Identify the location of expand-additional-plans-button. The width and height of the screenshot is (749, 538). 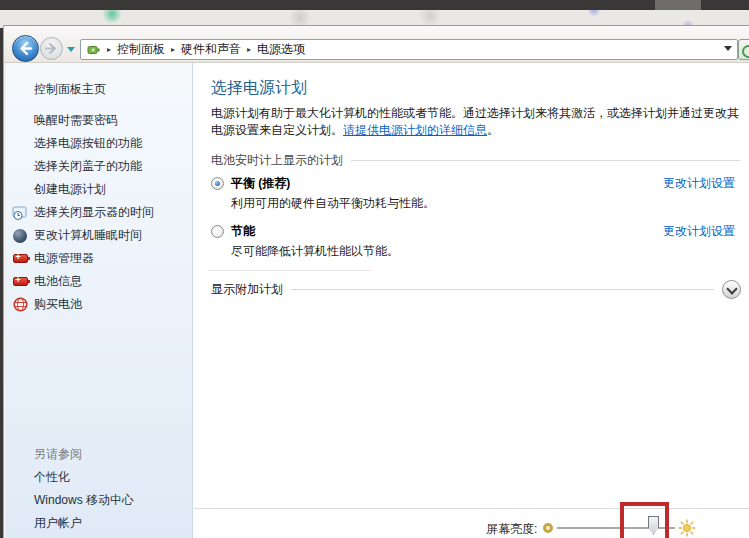
(732, 290).